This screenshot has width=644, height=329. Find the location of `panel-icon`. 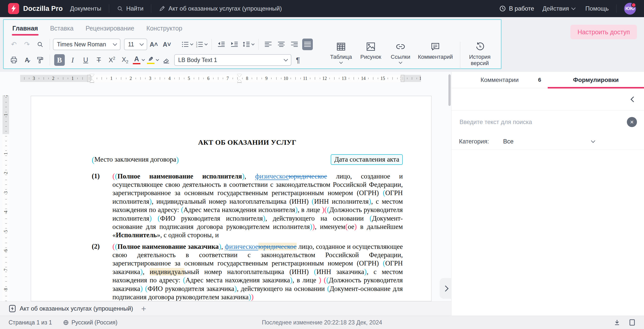

panel-icon is located at coordinates (632, 322).